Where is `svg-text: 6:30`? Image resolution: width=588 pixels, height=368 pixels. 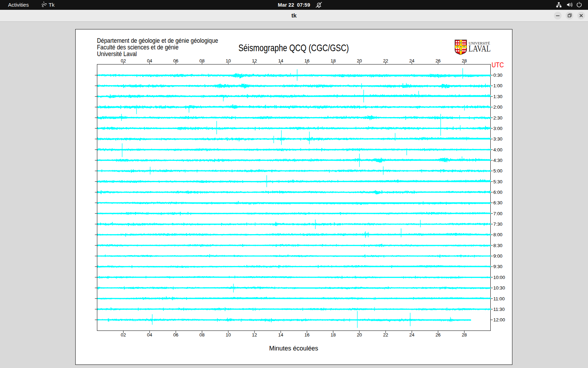 svg-text: 6:30 is located at coordinates (498, 203).